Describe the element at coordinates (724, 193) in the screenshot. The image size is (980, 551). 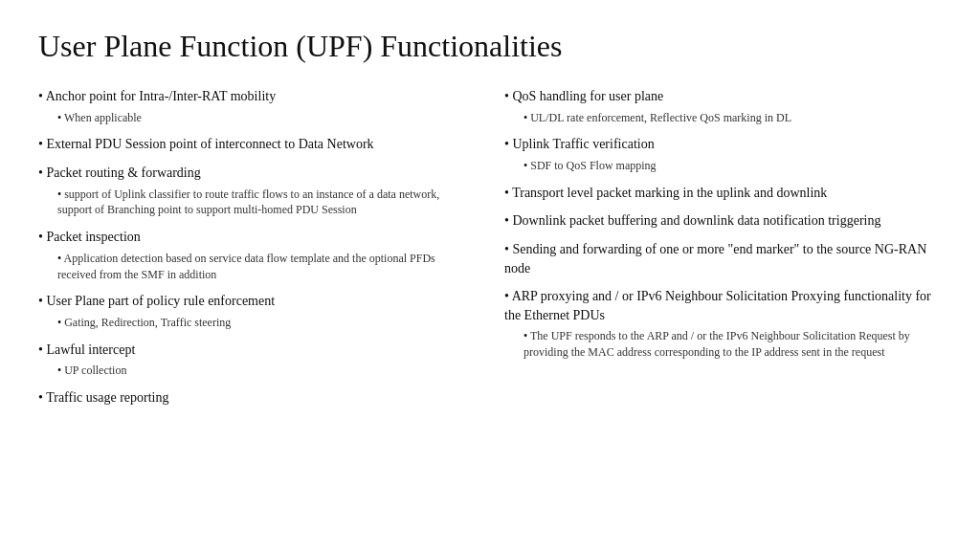
I see `list-item-transport-level: Transport level packet marking in the up…` at that location.